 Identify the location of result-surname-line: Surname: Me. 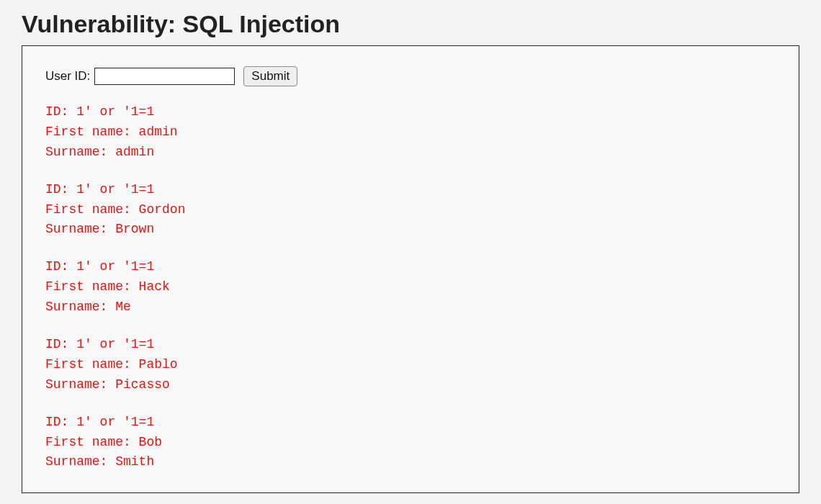
(410, 307).